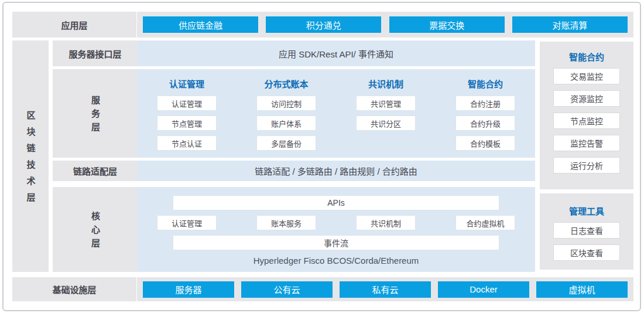 This screenshot has height=313, width=644. Describe the element at coordinates (336, 260) in the screenshot. I see `blockchain-platforms-text: Hyperledger Fisco BCOS/Corda/Ethereum` at that location.